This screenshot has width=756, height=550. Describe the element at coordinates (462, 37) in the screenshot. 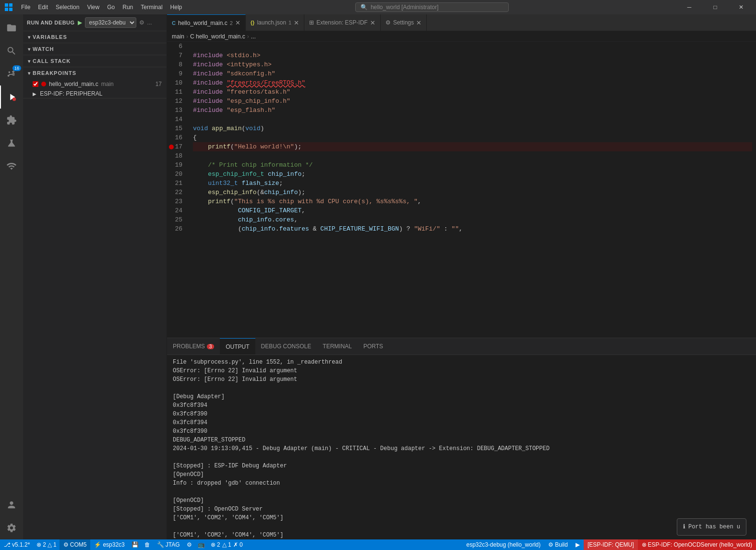

I see `breadcrumb: main › C hello_world_main.c › ...` at that location.